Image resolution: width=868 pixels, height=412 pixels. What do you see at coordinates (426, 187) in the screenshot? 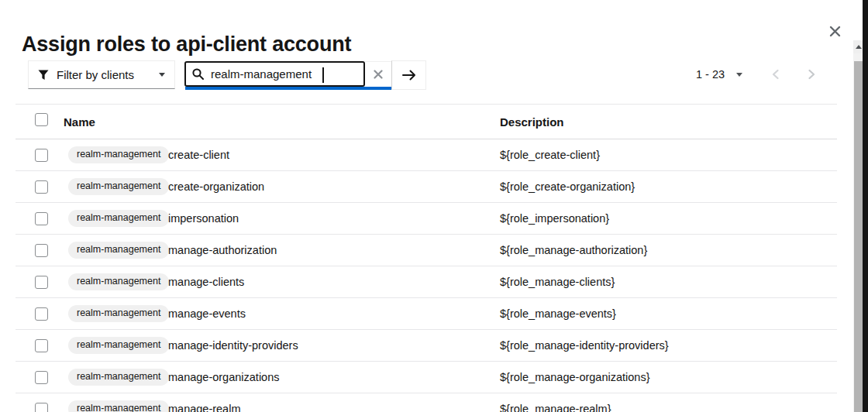
I see `table-row: realm-management create-organization ${r…` at bounding box center [426, 187].